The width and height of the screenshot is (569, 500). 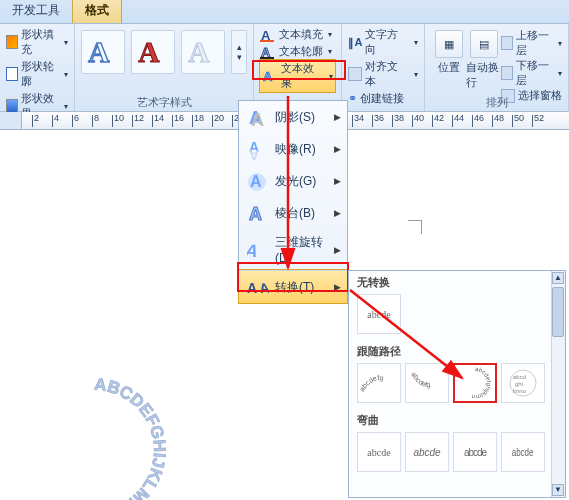 What do you see at coordinates (534, 43) in the screenshot?
I see `bring-forward-label: 上移一层` at bounding box center [534, 43].